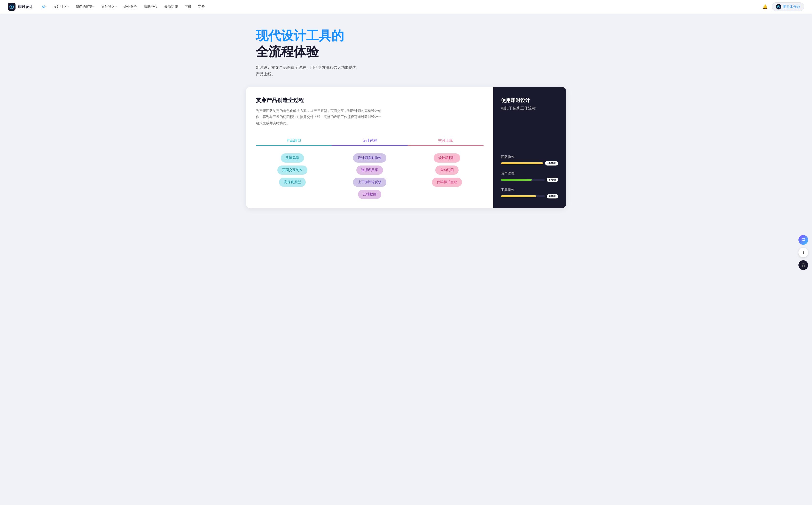  What do you see at coordinates (202, 7) in the screenshot?
I see `nav-item-pricing: 定价` at bounding box center [202, 7].